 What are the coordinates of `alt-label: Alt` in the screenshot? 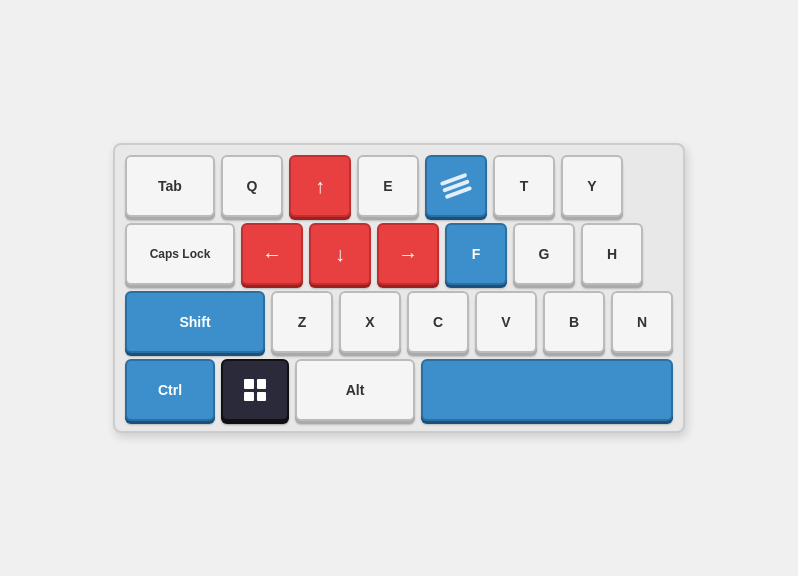 It's located at (356, 390).